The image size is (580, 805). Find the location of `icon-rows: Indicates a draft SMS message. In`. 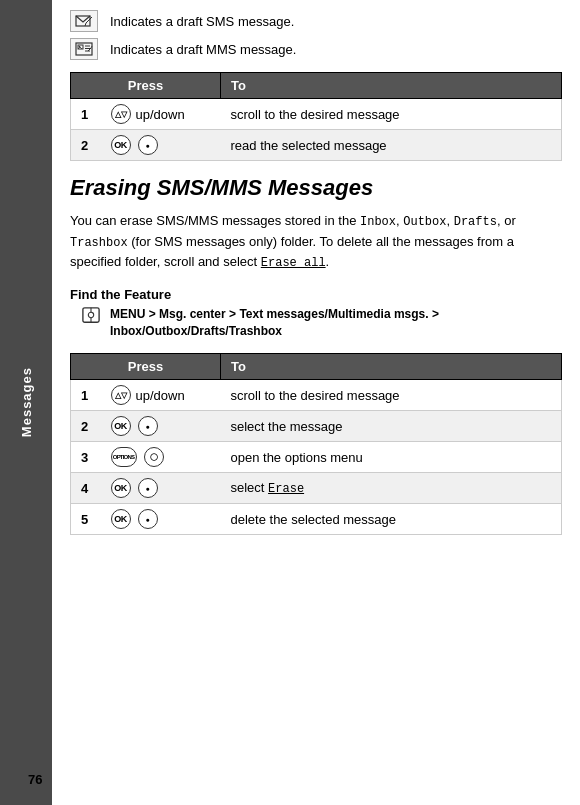

icon-rows: Indicates a draft SMS message. In is located at coordinates (316, 35).